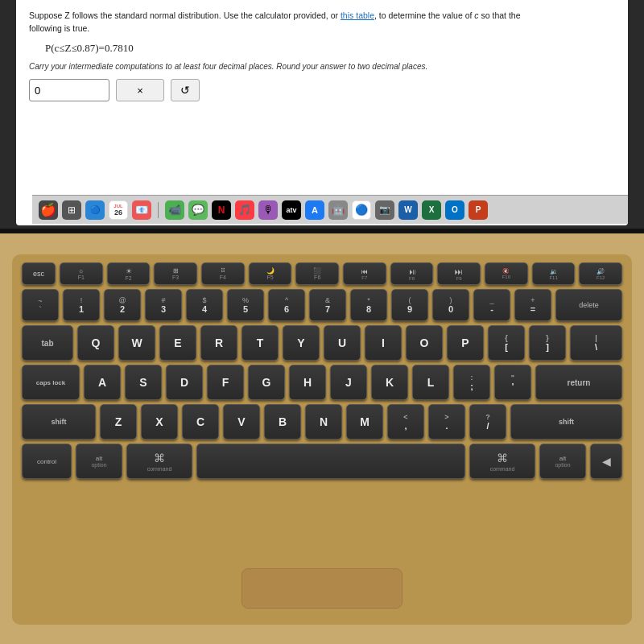 This screenshot has height=644, width=644. What do you see at coordinates (431, 382) in the screenshot?
I see `key-l: L` at bounding box center [431, 382].